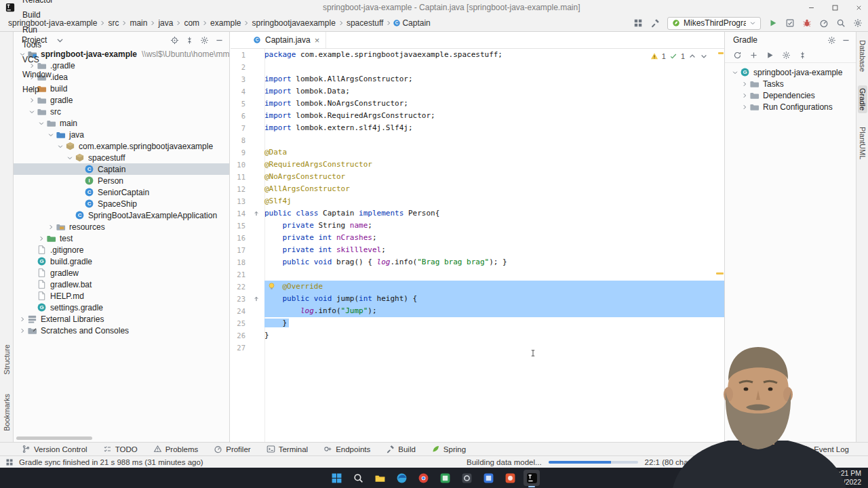  Describe the element at coordinates (477, 262) in the screenshot. I see `code-line-18: 18 public void brag() { log.info("Brag b…` at that location.